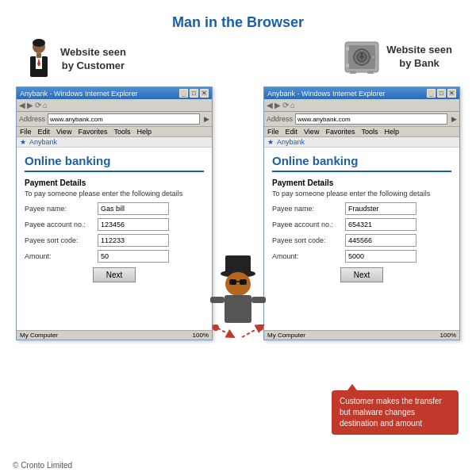  I want to click on customer-label: Website seenby Customer, so click(94, 60).